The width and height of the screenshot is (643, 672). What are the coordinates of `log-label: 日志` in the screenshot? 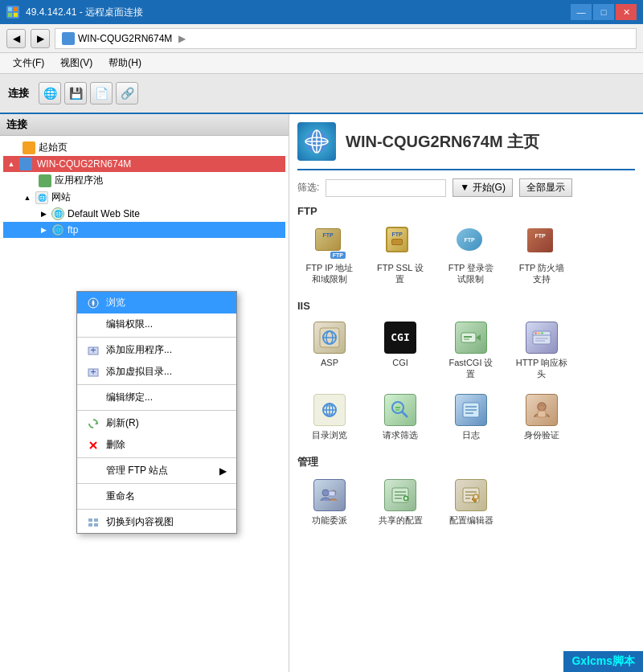 It's located at (471, 435).